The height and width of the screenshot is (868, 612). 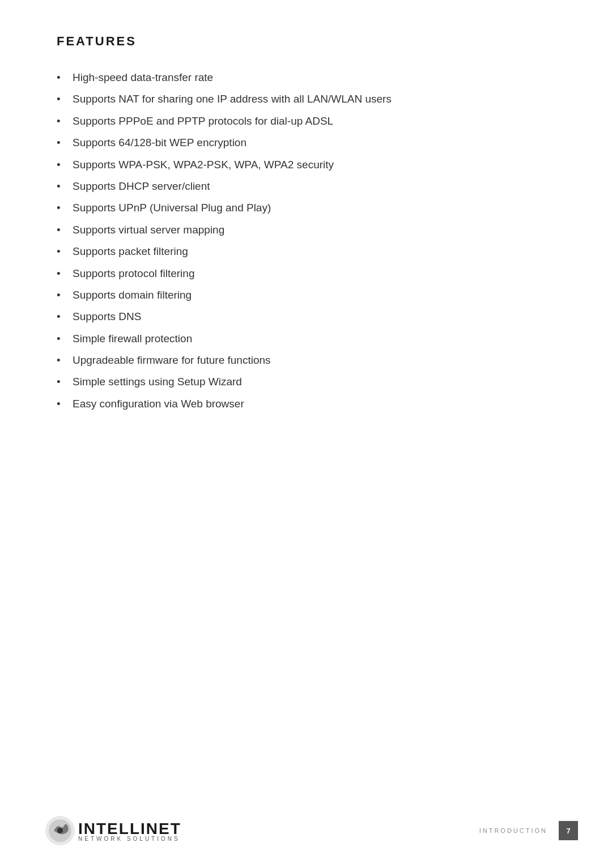 What do you see at coordinates (306, 404) in the screenshot?
I see `feature-item-16: Easy configuration via Web browser` at bounding box center [306, 404].